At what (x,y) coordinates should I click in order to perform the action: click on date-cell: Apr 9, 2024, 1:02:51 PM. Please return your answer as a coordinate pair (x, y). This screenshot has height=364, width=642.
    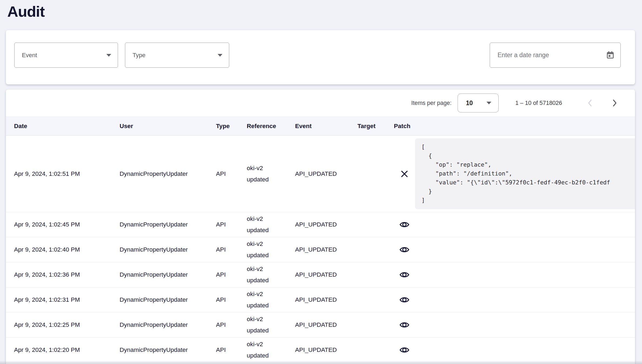
    Looking at the image, I should click on (67, 174).